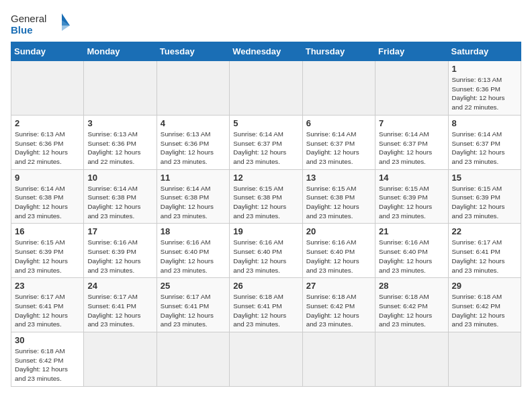 The height and width of the screenshot is (411, 532). Describe the element at coordinates (266, 196) in the screenshot. I see `calendar-cell: 12Sunrise: 6:15 AMSunset: 6:38 PMDayligh…` at that location.